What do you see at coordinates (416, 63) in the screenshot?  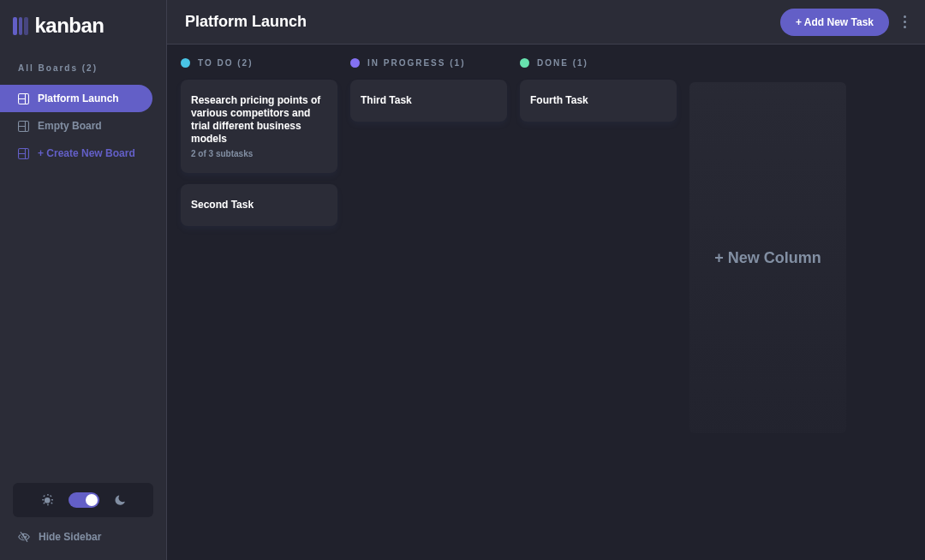 I see `column-name: IN PROGRESS (1)` at bounding box center [416, 63].